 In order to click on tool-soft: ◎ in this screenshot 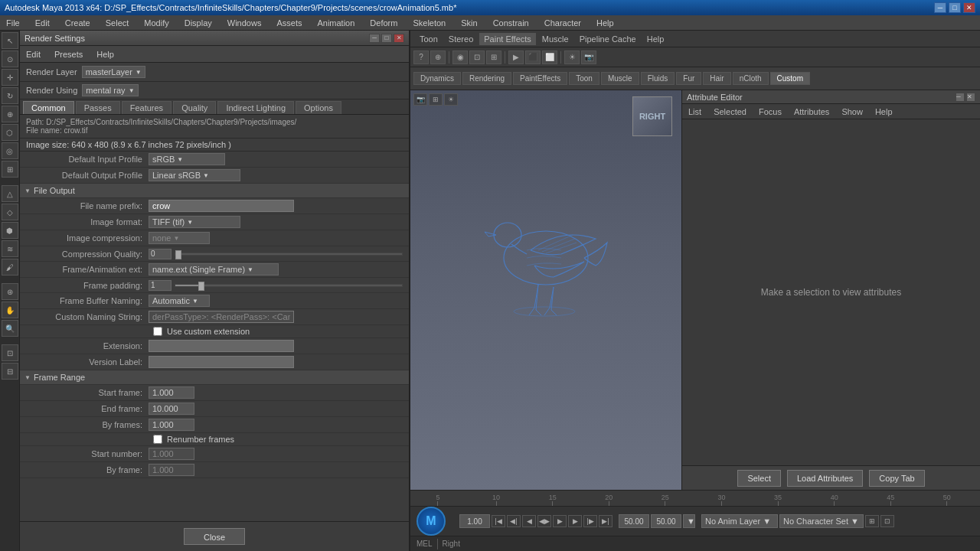, I will do `click(10, 151)`.